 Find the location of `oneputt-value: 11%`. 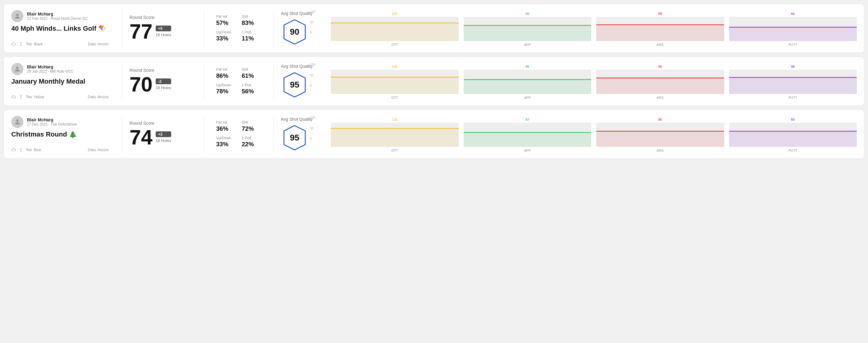

oneputt-value: 11% is located at coordinates (251, 38).